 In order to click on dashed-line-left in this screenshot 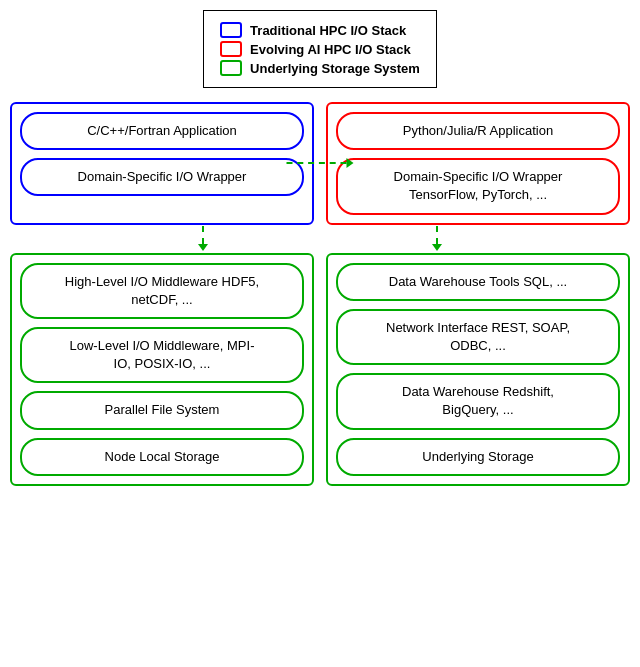, I will do `click(203, 235)`.